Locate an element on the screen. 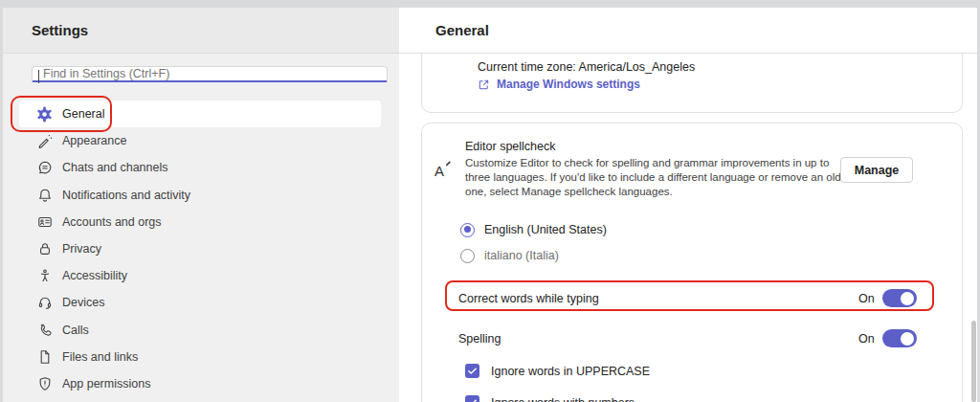 The height and width of the screenshot is (402, 980). search-input is located at coordinates (210, 75).